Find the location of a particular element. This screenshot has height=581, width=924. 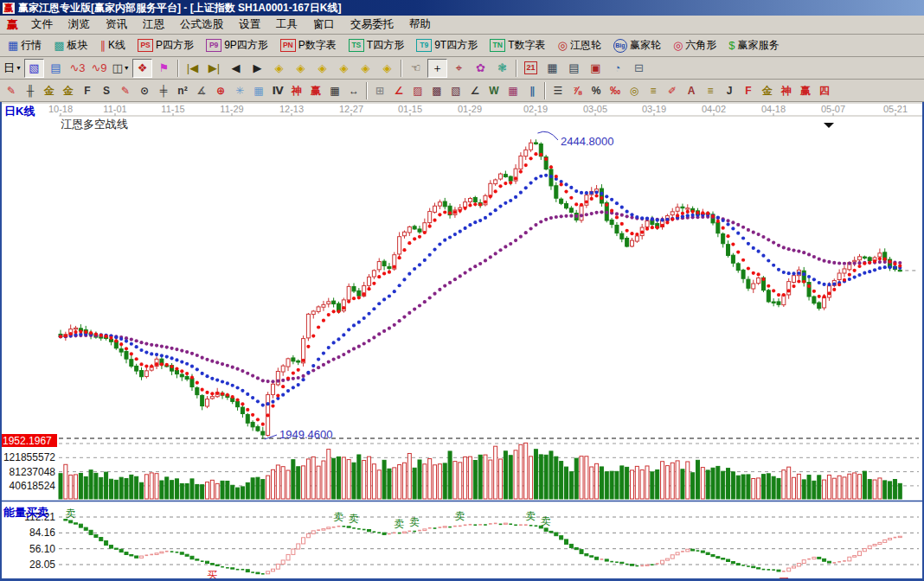

pointer-a-icon: ⌖ is located at coordinates (459, 68).